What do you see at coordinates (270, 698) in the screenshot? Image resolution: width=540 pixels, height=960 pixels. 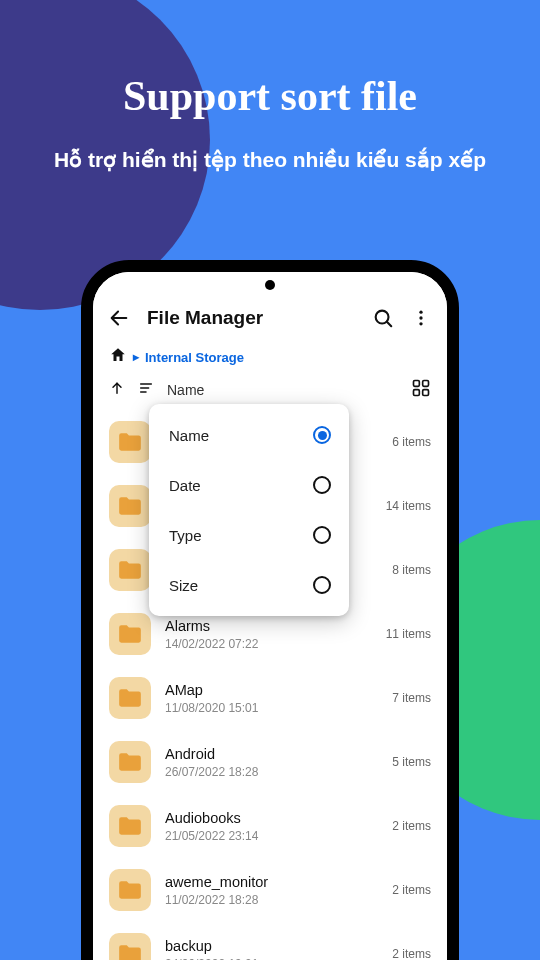 I see `list-item: AMap11/08/2020 15:017 items` at bounding box center [270, 698].